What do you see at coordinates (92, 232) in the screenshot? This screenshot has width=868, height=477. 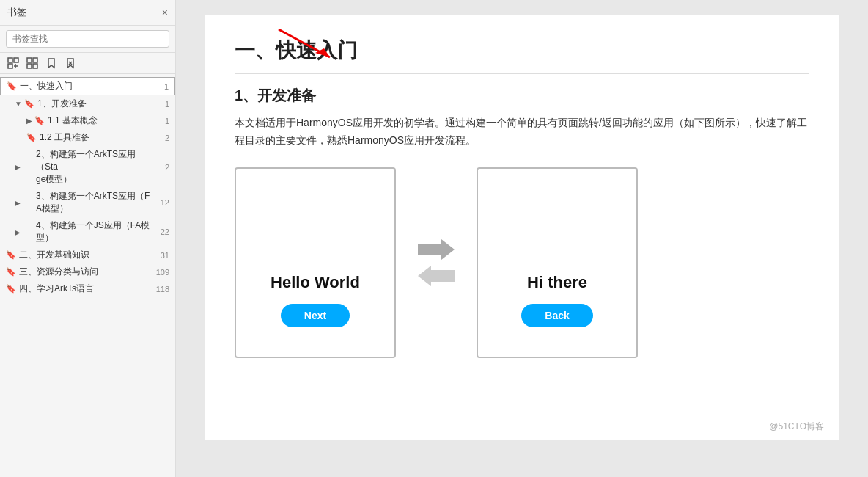 I see `sidebar-item-label: 4、构建第一个JS应用（FA模型）` at bounding box center [92, 232].